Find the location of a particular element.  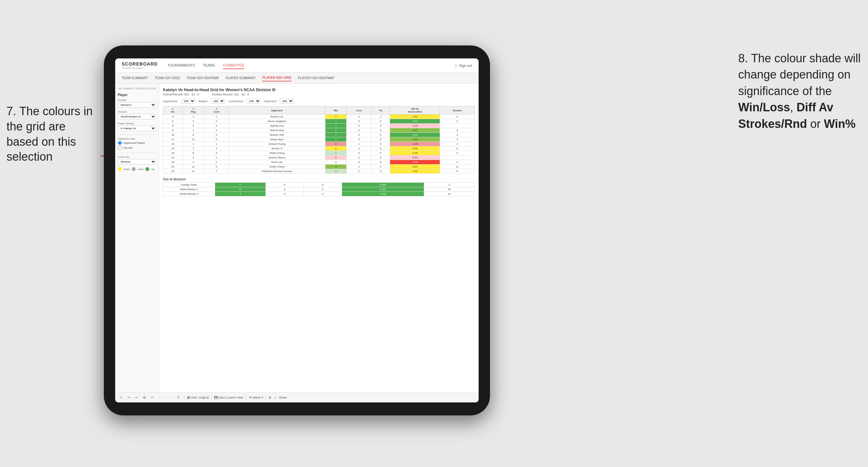

share-label: ⤤ is located at coordinates (275, 398).